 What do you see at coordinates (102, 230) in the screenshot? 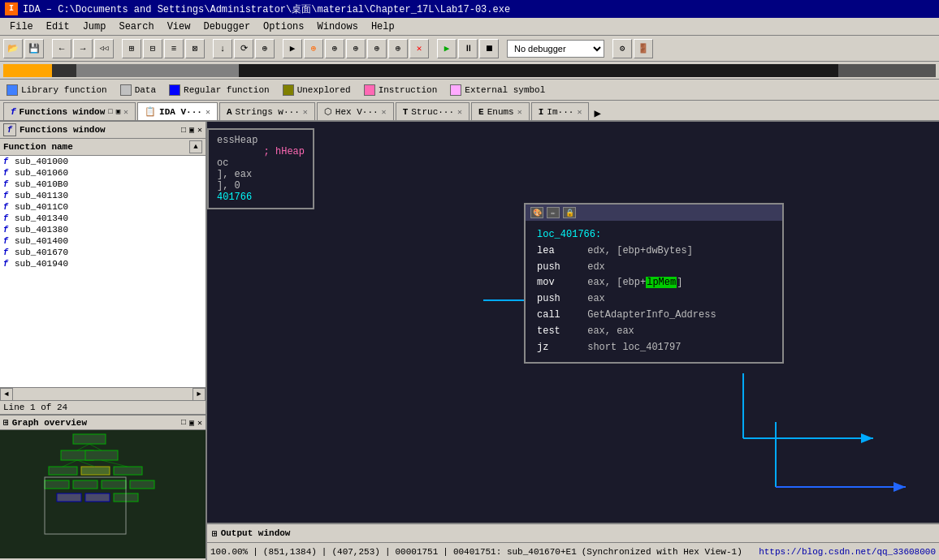
I see `func-row-6: f sub_401380` at bounding box center [102, 230].